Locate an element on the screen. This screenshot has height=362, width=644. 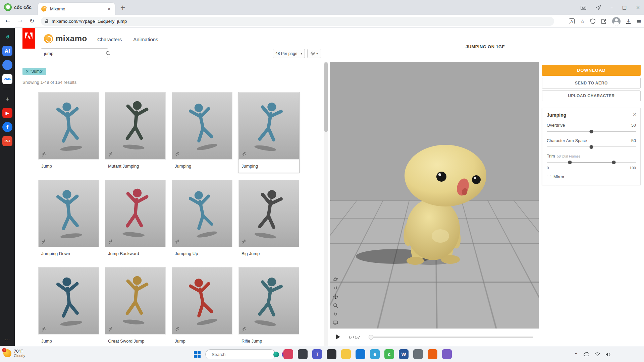
coccoc-icon: c is located at coordinates (389, 354).